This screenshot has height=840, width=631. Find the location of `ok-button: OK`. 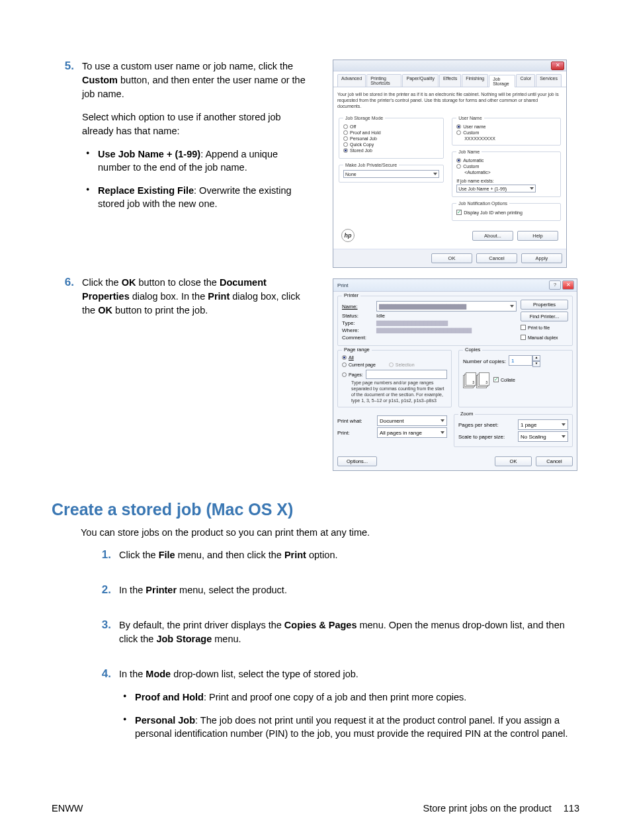

ok-button: OK is located at coordinates (452, 258).